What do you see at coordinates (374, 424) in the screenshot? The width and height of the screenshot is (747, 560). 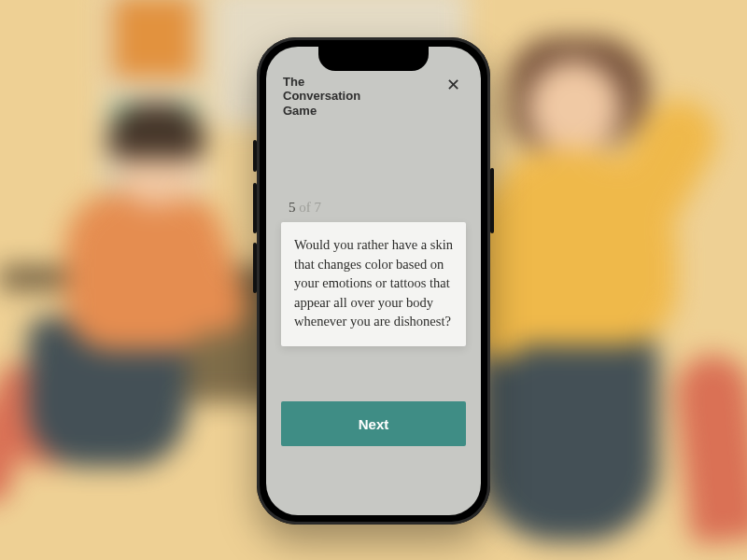 I see `next-button: Next` at bounding box center [374, 424].